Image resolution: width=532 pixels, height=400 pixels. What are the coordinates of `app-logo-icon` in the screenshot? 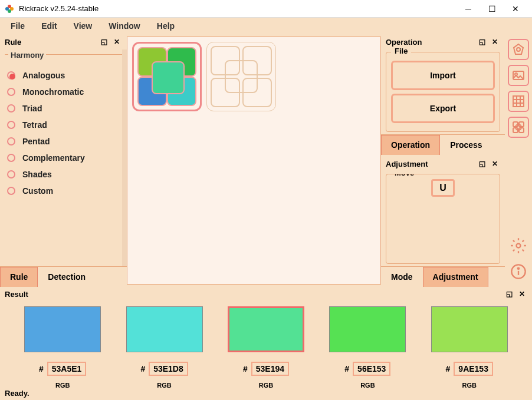 It's located at (9, 9).